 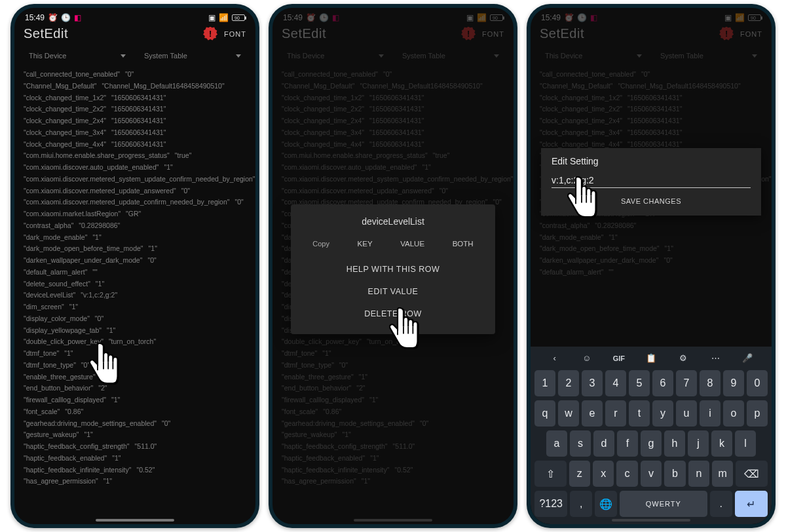 What do you see at coordinates (592, 383) in the screenshot?
I see `key-3: 3` at bounding box center [592, 383].